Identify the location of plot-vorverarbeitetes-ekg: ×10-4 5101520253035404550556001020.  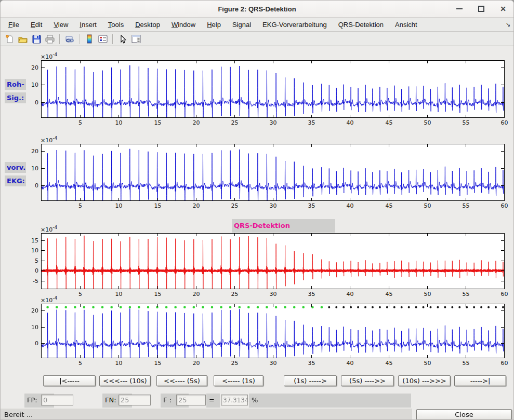
(273, 172).